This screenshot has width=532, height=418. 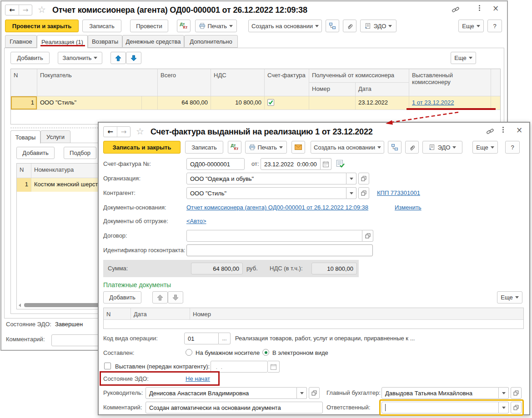 What do you see at coordinates (302, 393) in the screenshot?
I see `head-dropdown` at bounding box center [302, 393].